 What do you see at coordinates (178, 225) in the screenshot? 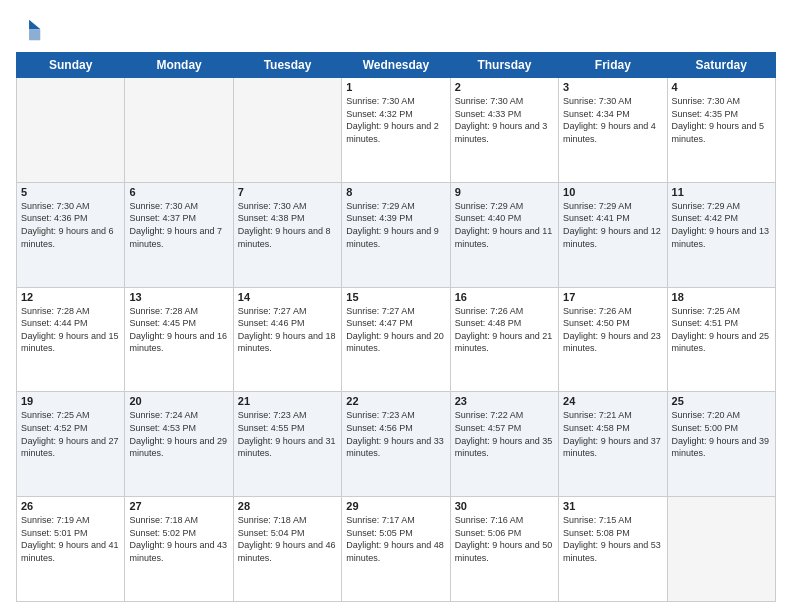
I see `day-info: Sunrise: 7:30 AM Sunset: 4:37 PM Dayligh…` at bounding box center [178, 225].